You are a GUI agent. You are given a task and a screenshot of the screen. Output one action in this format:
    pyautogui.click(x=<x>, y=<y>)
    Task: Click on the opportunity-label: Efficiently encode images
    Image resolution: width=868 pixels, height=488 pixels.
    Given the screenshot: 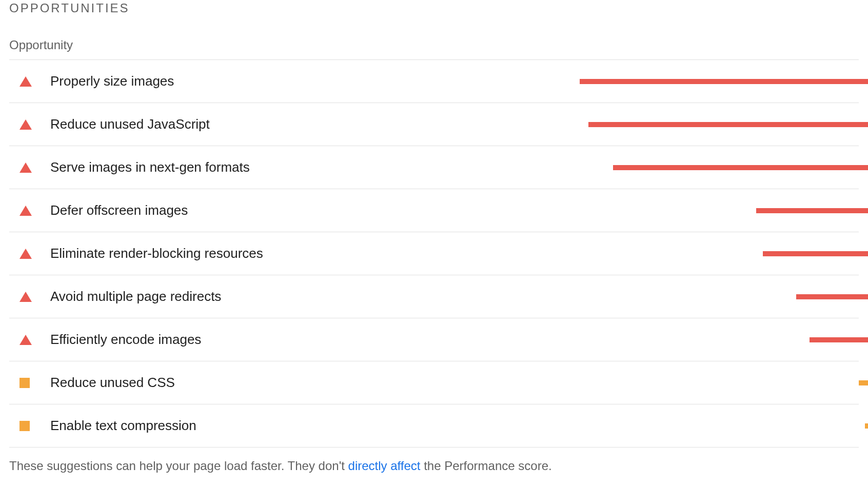 What is the action you would take?
    pyautogui.click(x=305, y=339)
    